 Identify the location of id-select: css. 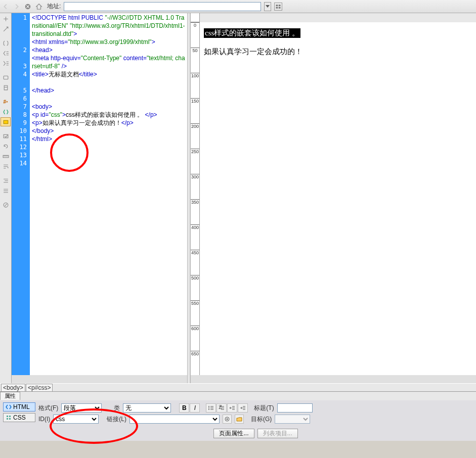
(76, 419).